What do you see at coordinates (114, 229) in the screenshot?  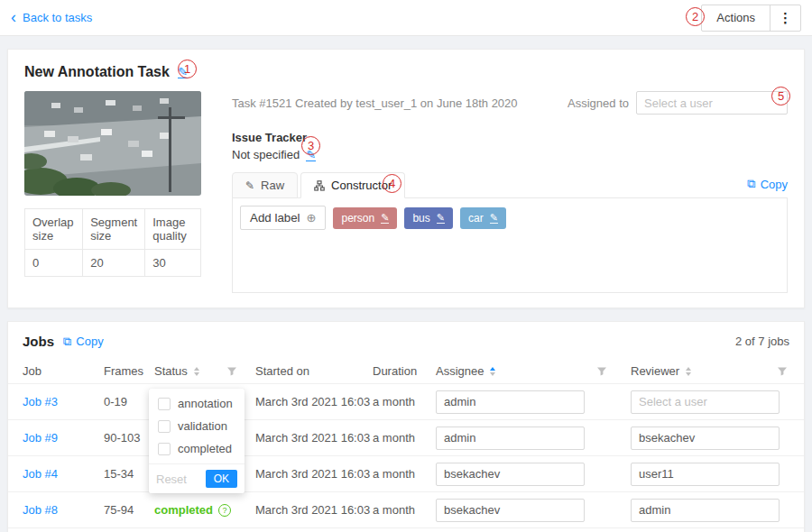 I see `param-header-segment: Segment size` at bounding box center [114, 229].